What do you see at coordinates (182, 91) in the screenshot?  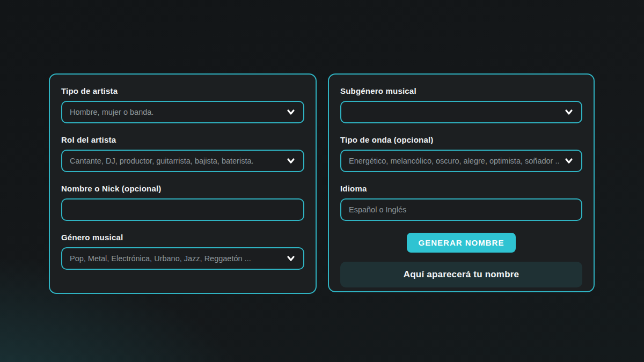 I see `tipo-de-artista-label: Tipo de artista` at bounding box center [182, 91].